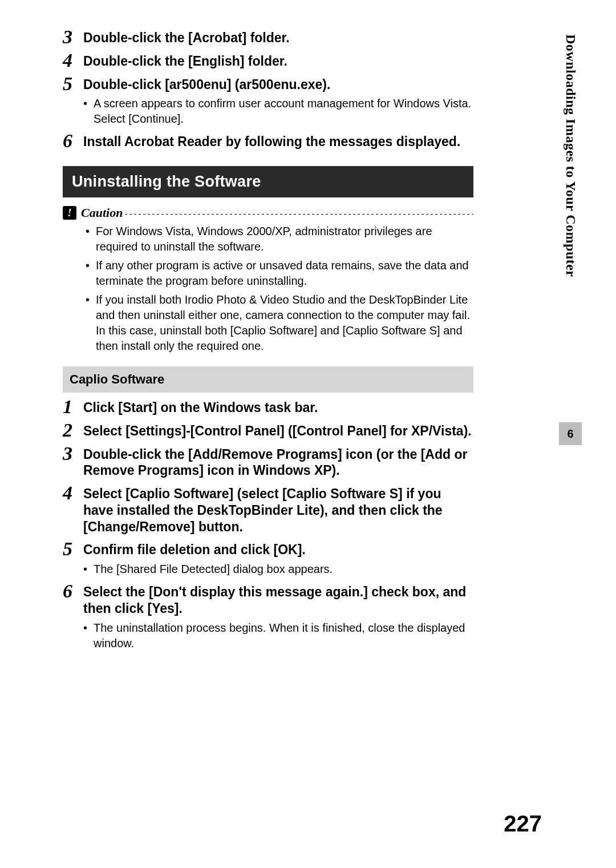 The image size is (616, 868). Describe the element at coordinates (278, 111) in the screenshot. I see `bullet-item: A screen appears to confirm user account…` at that location.